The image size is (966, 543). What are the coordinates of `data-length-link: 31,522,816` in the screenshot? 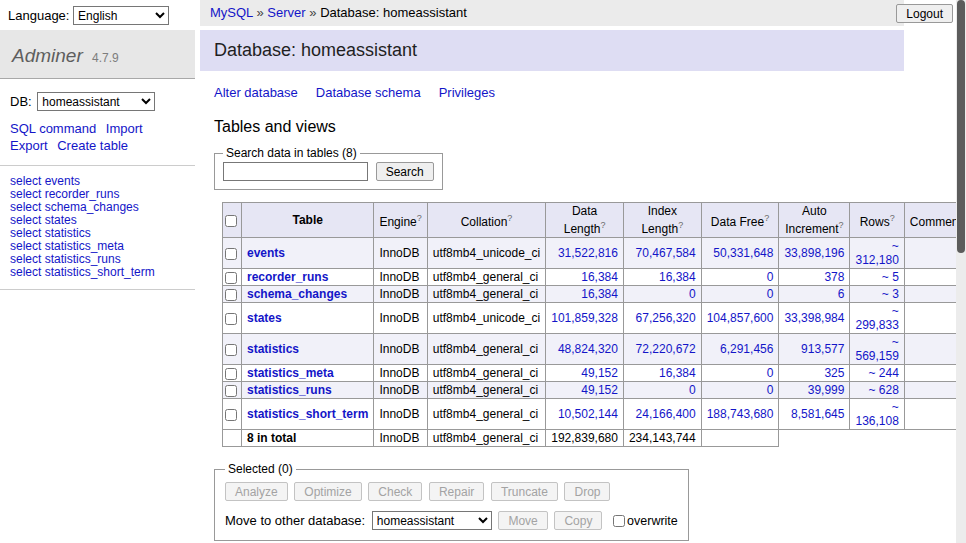 It's located at (588, 253).